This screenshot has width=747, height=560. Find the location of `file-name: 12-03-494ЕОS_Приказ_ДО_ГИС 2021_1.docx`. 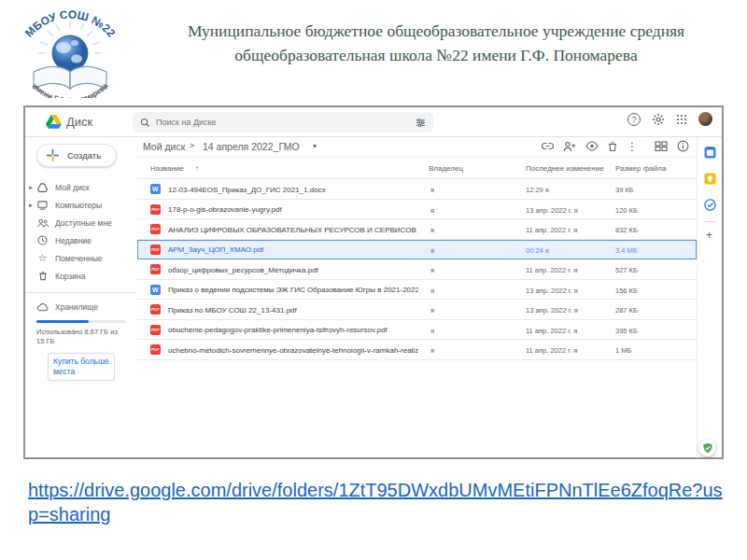

file-name: 12-03-494ЕОS_Приказ_ДО_ГИС 2021_1.docx is located at coordinates (247, 190).